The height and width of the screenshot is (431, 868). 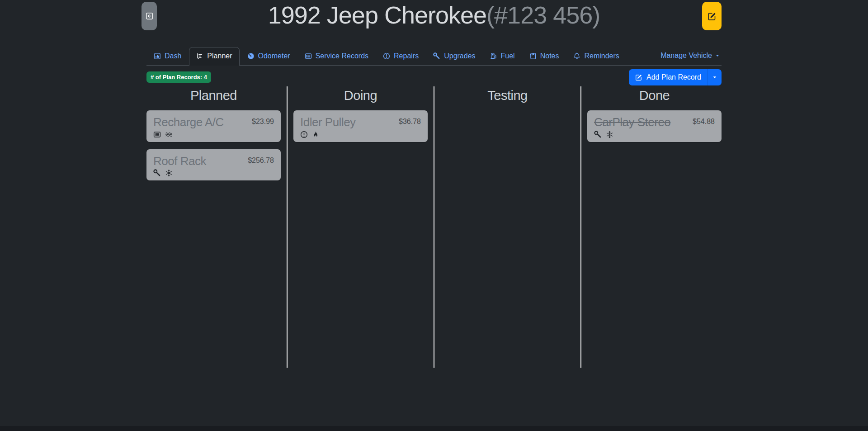 I want to click on fire-icon, so click(x=316, y=135).